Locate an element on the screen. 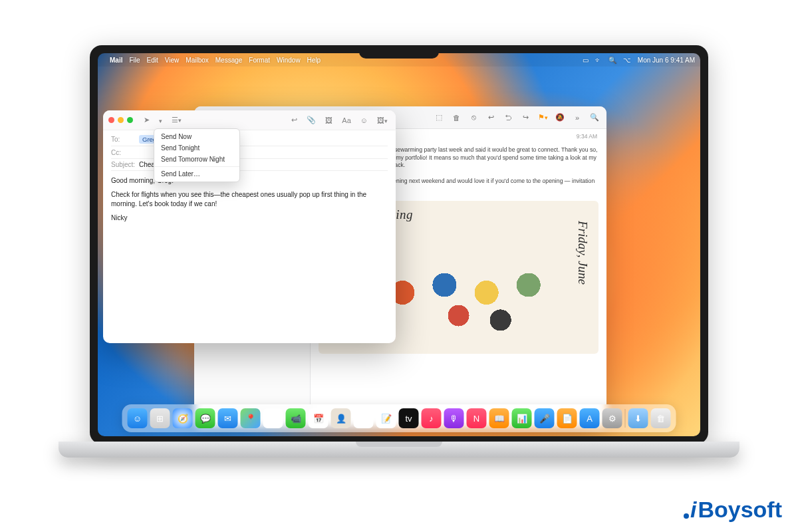  menu-message: Message is located at coordinates (229, 60).